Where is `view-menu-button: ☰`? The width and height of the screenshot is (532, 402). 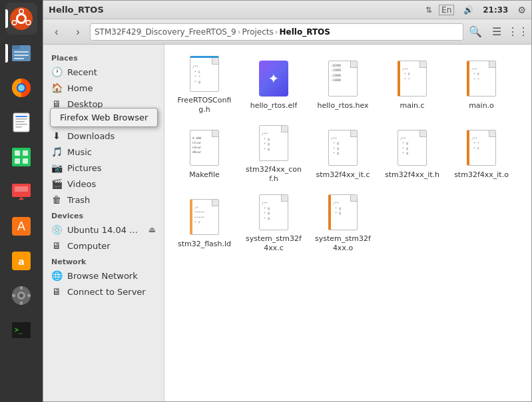 view-menu-button: ☰ is located at coordinates (497, 32).